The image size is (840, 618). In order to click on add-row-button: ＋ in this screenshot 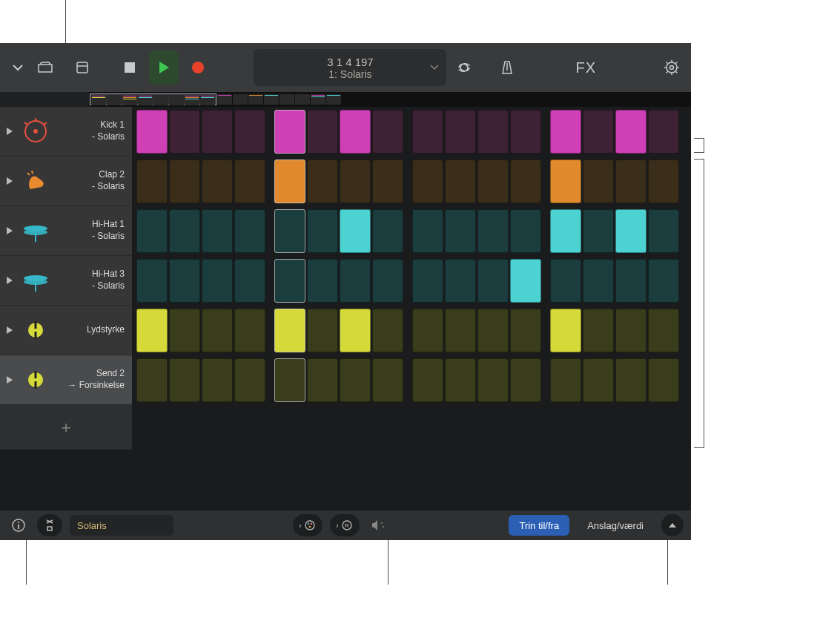, I will do `click(66, 427)`.